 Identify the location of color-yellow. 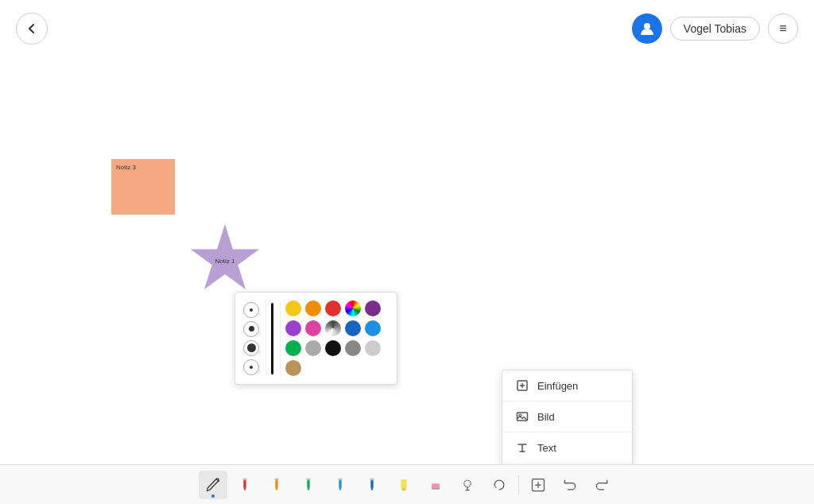
(293, 308).